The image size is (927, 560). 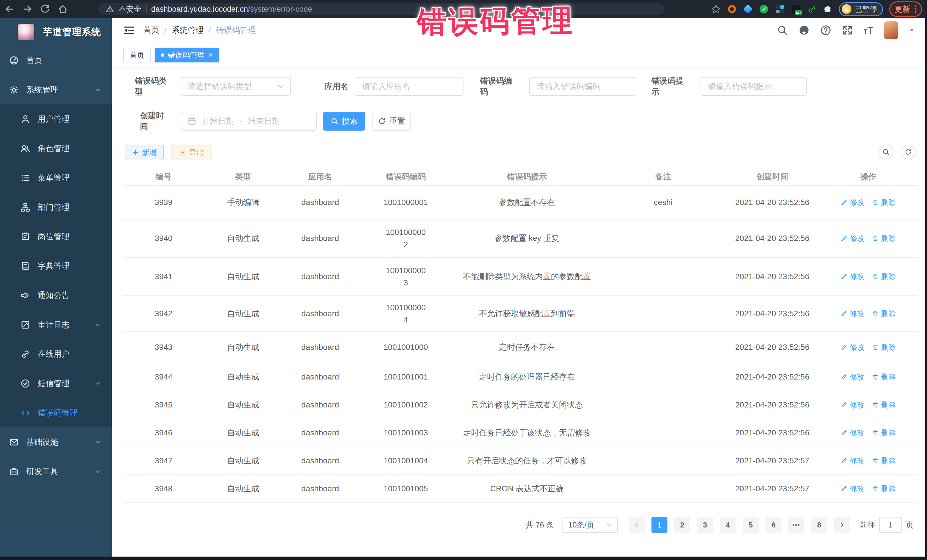 I want to click on header-actions: TT, so click(x=846, y=30).